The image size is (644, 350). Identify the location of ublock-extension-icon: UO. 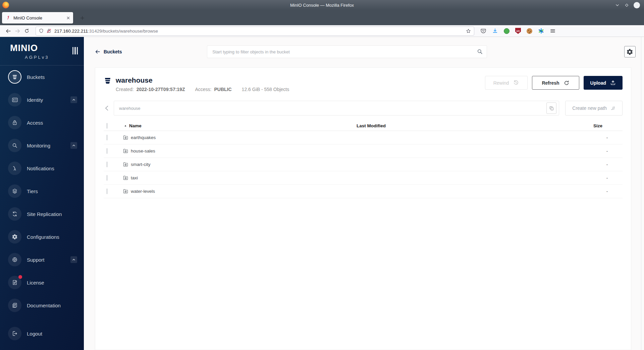
(518, 31).